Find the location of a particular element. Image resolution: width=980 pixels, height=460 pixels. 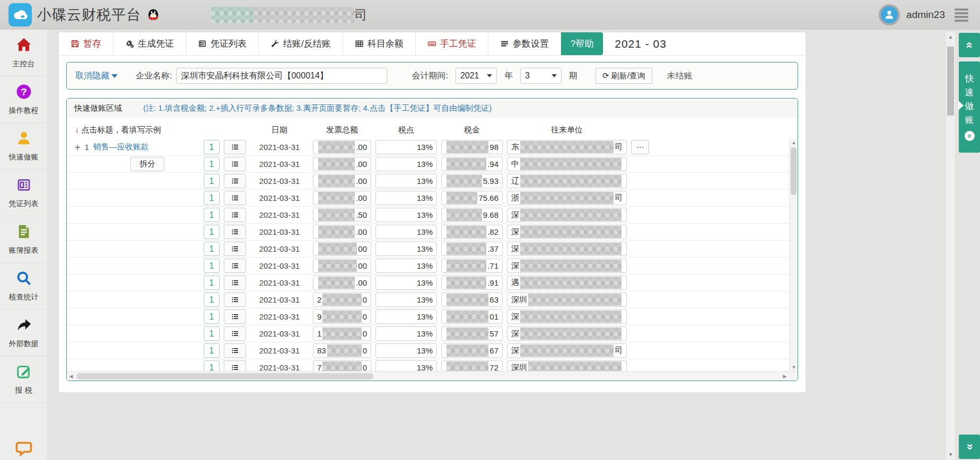

tax-amount-input: 98 is located at coordinates (472, 147).